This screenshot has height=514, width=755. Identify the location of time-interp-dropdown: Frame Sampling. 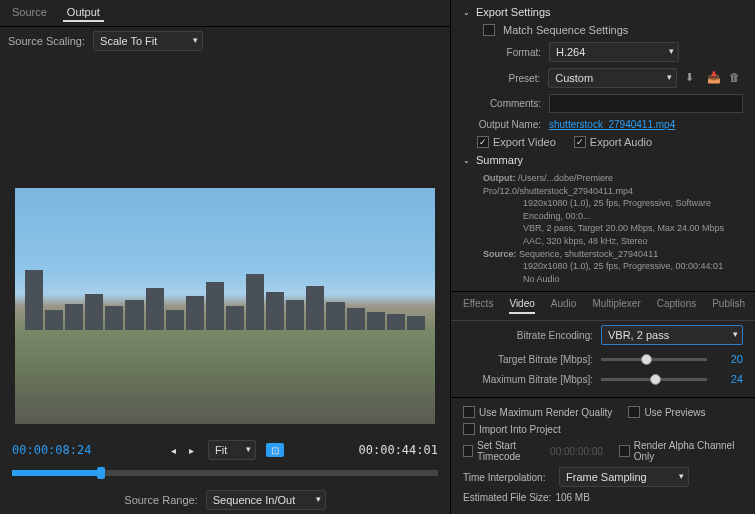
(624, 477).